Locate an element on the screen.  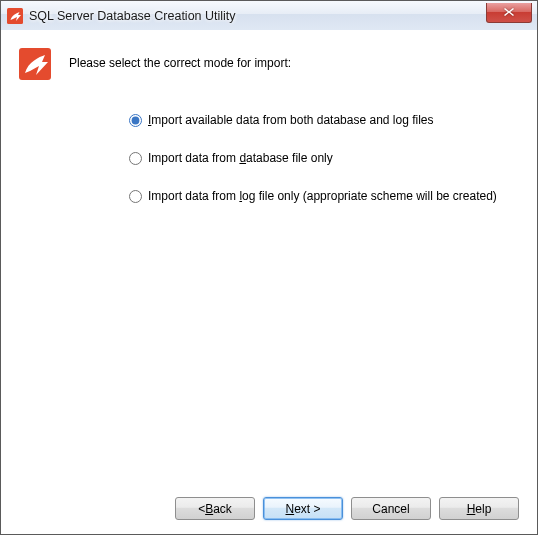
header-row: Please select the correct mode for impor… is located at coordinates (269, 66).